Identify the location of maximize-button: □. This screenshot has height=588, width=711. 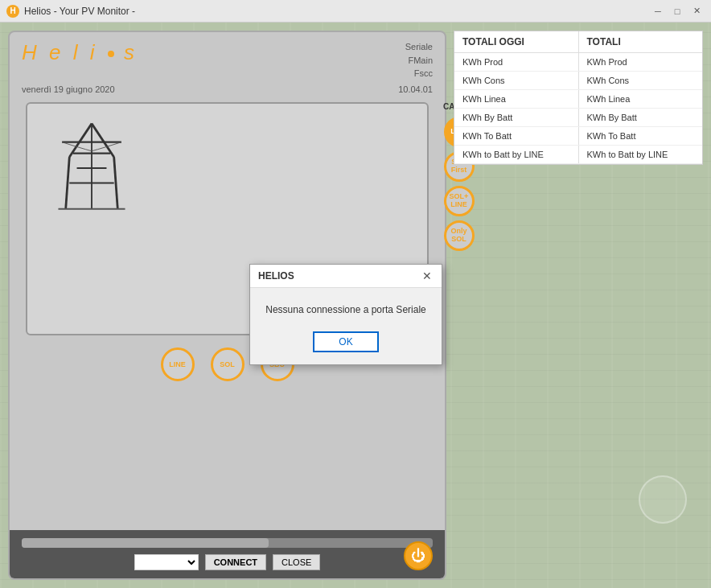
(677, 11).